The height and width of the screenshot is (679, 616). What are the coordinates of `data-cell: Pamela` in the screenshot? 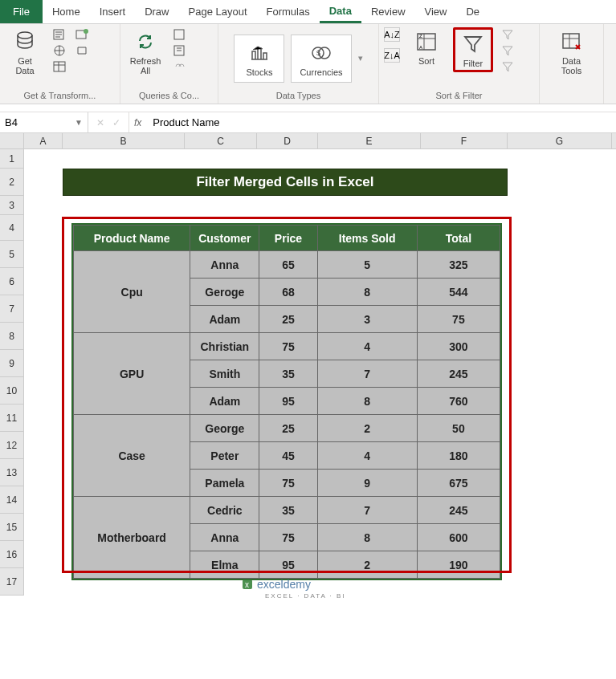 It's located at (225, 483).